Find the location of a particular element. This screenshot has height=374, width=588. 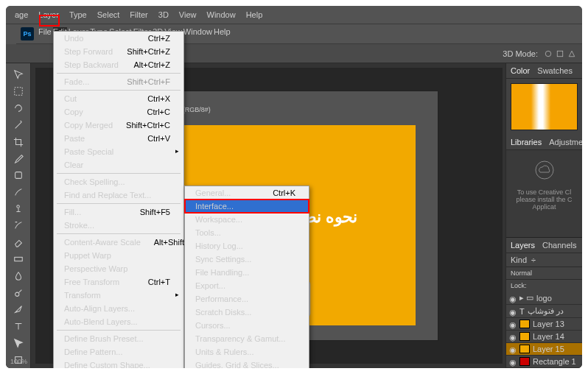

menu-item: Scratch Disks... is located at coordinates (247, 312).